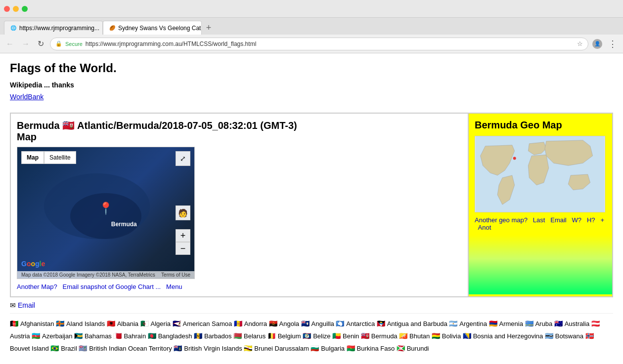 The width and height of the screenshot is (623, 364). I want to click on country-link: Angola, so click(289, 324).